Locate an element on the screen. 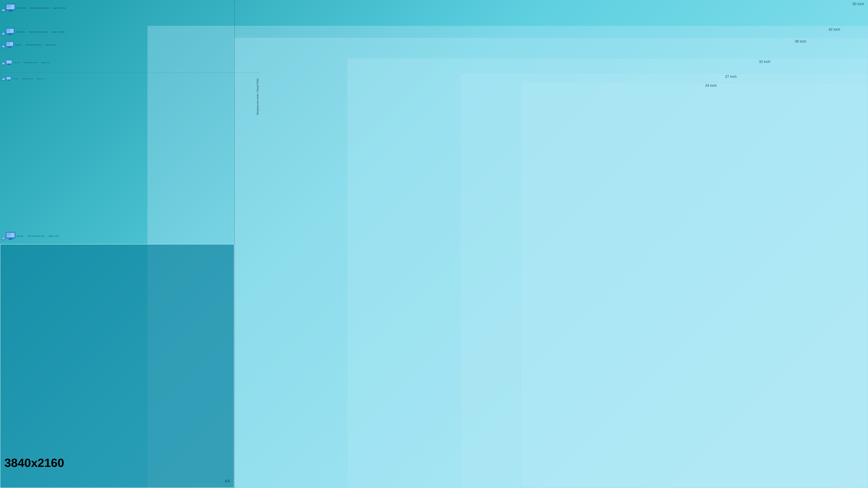  a4-label: A4 is located at coordinates (227, 481).